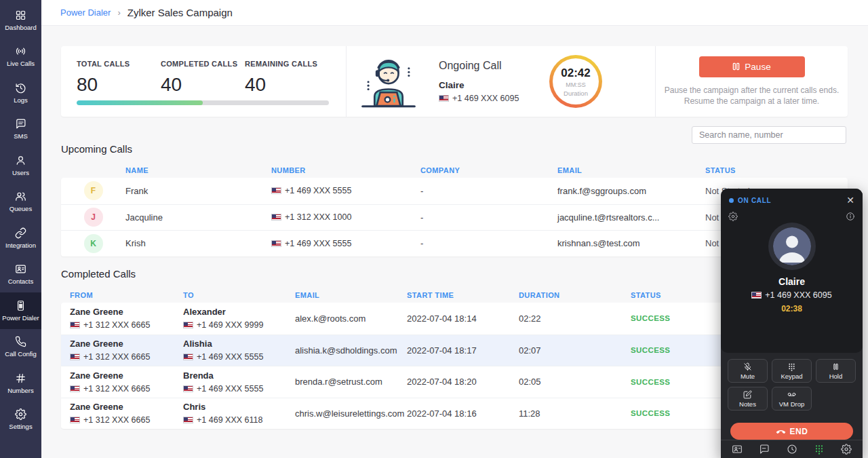 Image resolution: width=868 pixels, height=458 pixels. What do you see at coordinates (835, 370) in the screenshot?
I see `hold-button: Hold` at bounding box center [835, 370].